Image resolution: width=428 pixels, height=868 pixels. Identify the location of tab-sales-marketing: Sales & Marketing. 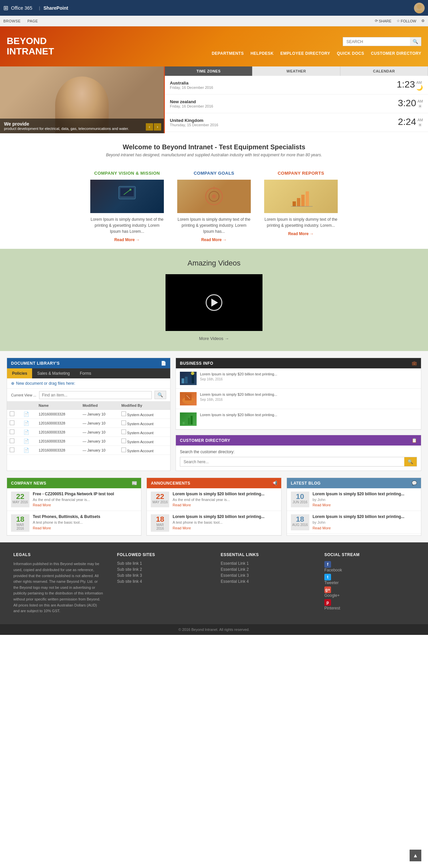
(53, 373).